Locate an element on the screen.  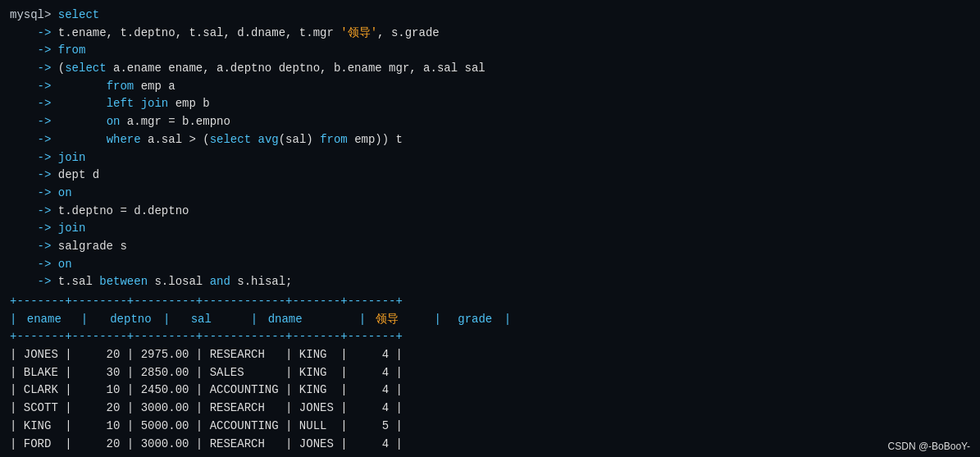
sql-line-9: -> dept d is located at coordinates (490, 176).